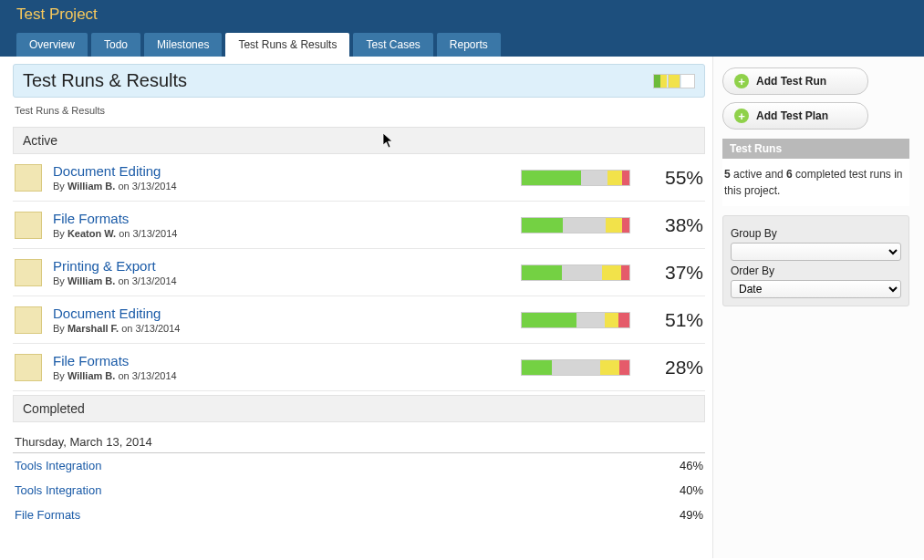  Describe the element at coordinates (815, 271) in the screenshot. I see `order-by-label: Order By` at that location.